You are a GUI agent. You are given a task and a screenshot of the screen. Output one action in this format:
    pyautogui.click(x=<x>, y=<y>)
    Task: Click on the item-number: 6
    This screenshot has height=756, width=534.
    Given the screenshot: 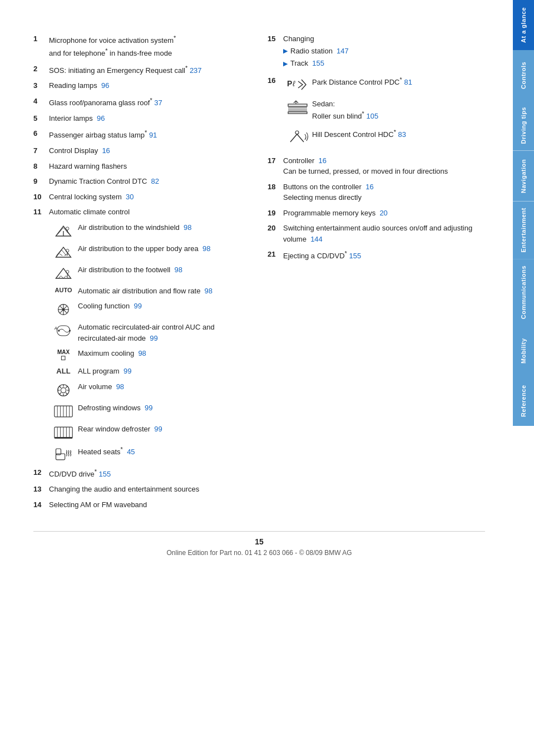 What is the action you would take?
    pyautogui.click(x=41, y=135)
    